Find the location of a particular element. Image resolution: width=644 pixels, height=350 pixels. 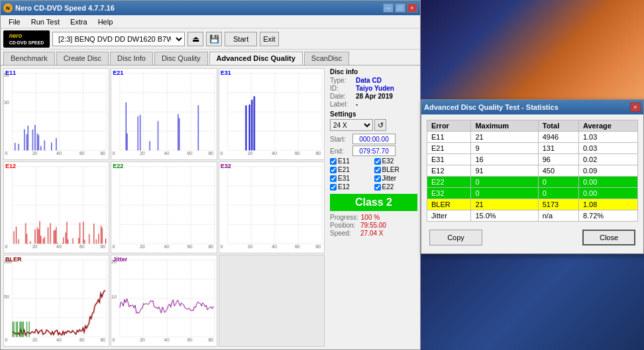

checkbox-e22-label: E22 is located at coordinates (388, 187).